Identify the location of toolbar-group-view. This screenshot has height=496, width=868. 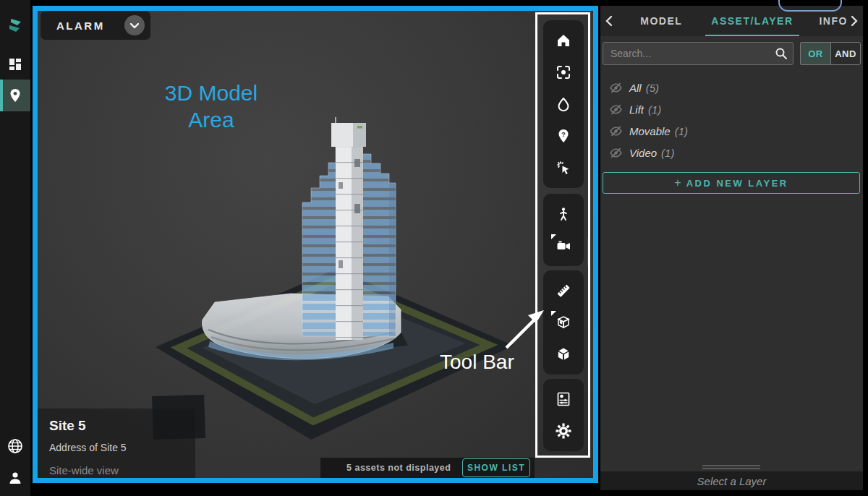
(563, 230).